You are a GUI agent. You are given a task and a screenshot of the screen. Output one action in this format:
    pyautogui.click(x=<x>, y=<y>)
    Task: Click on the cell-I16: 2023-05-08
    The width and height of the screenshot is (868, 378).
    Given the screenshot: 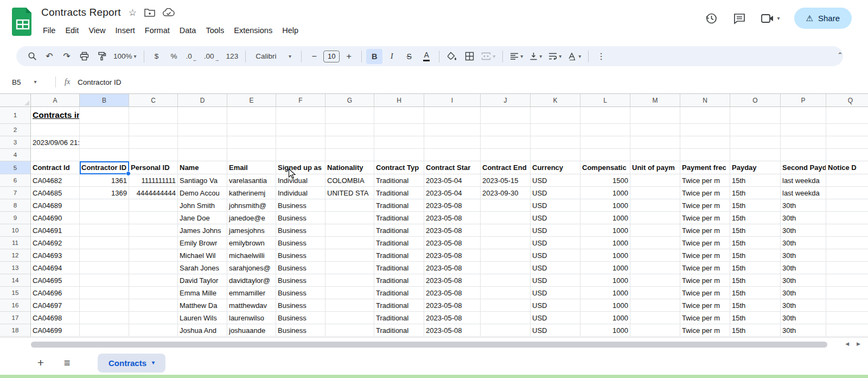 What is the action you would take?
    pyautogui.click(x=452, y=305)
    